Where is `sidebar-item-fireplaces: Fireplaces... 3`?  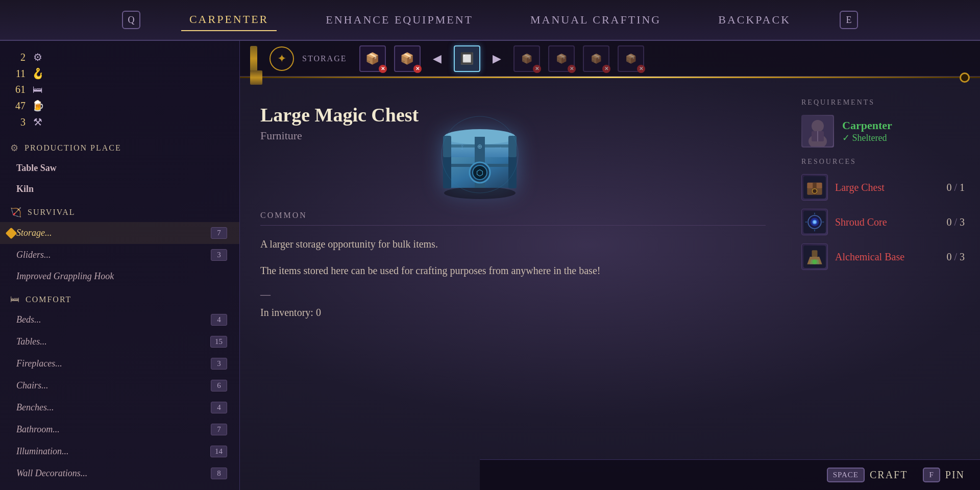
sidebar-item-fireplaces: Fireplaces... 3 is located at coordinates (119, 363).